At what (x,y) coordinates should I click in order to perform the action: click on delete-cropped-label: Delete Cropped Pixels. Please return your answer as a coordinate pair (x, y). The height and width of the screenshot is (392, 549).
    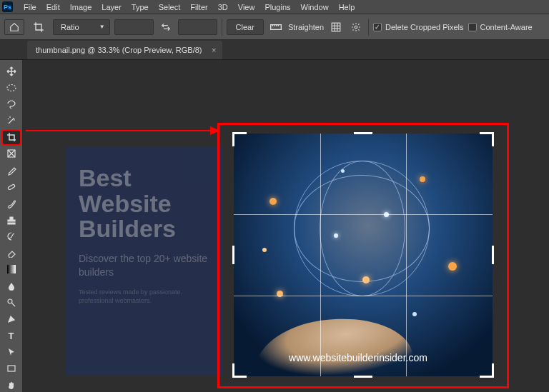
    Looking at the image, I should click on (425, 27).